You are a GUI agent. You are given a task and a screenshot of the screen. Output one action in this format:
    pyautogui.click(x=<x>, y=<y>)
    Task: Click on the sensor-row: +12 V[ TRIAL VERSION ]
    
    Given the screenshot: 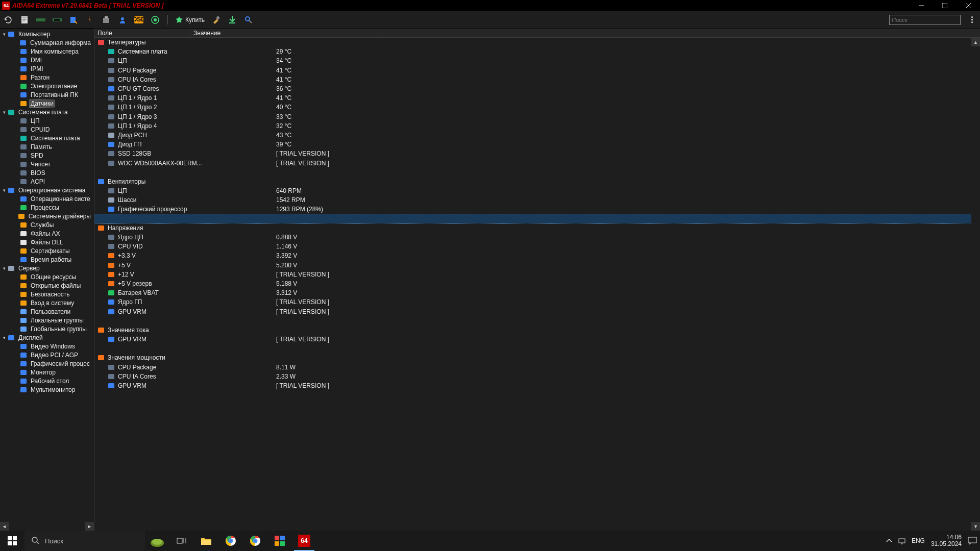 What is the action you would take?
    pyautogui.click(x=537, y=274)
    